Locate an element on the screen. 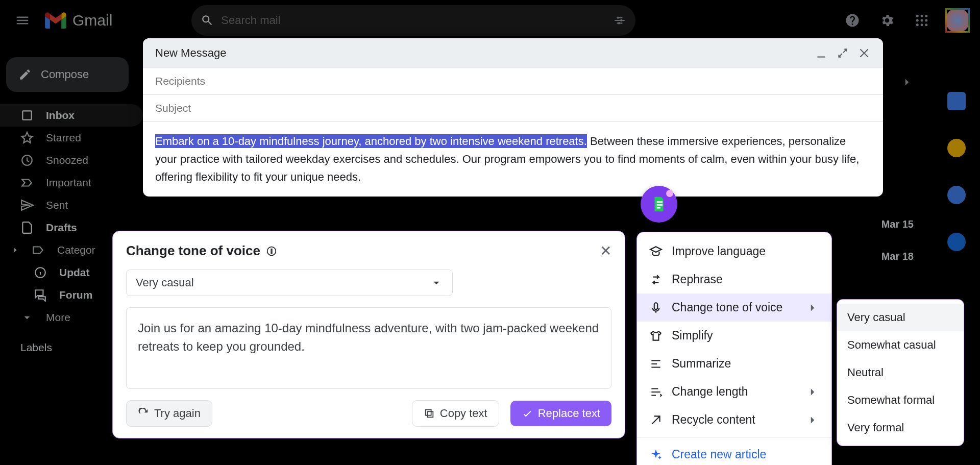  menu-improve-language: Improve language is located at coordinates (734, 251).